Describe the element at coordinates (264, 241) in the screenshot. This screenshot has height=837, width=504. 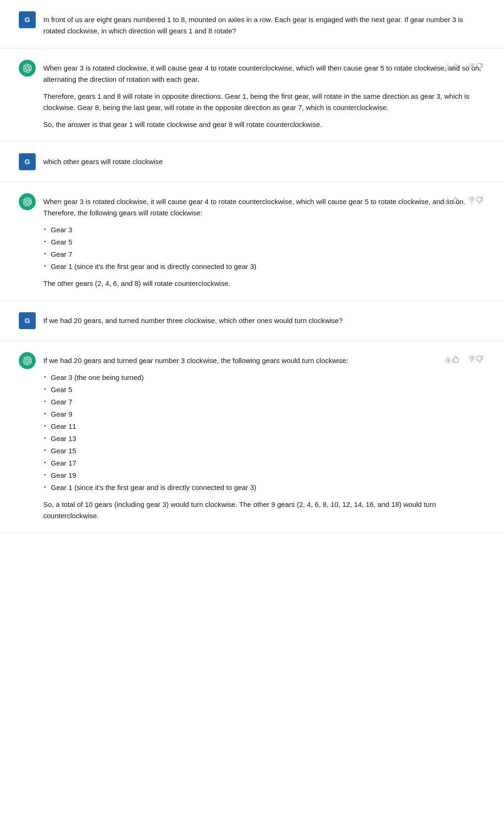
I see `ai-message-content-2: When gear 3 is rotated clockwise, it wil…` at that location.